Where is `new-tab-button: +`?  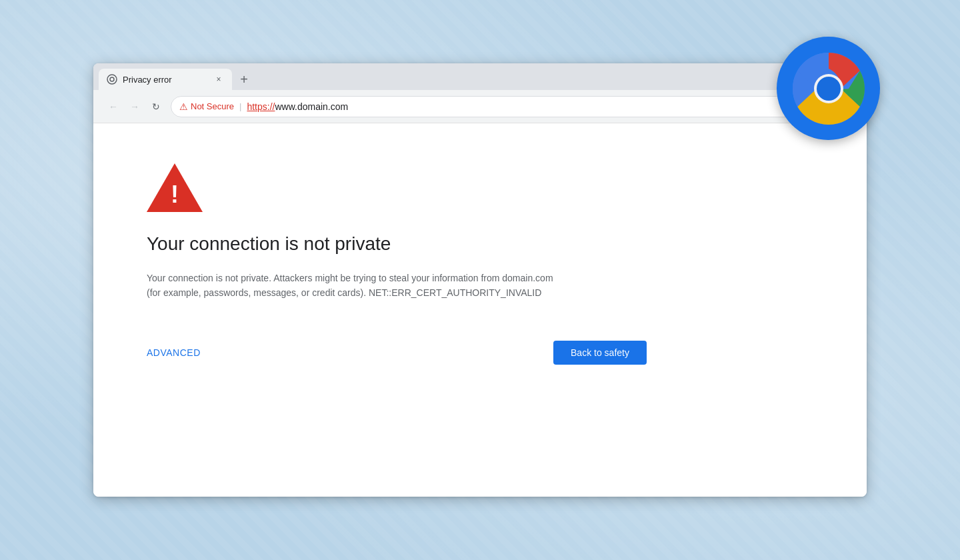
new-tab-button: + is located at coordinates (244, 79).